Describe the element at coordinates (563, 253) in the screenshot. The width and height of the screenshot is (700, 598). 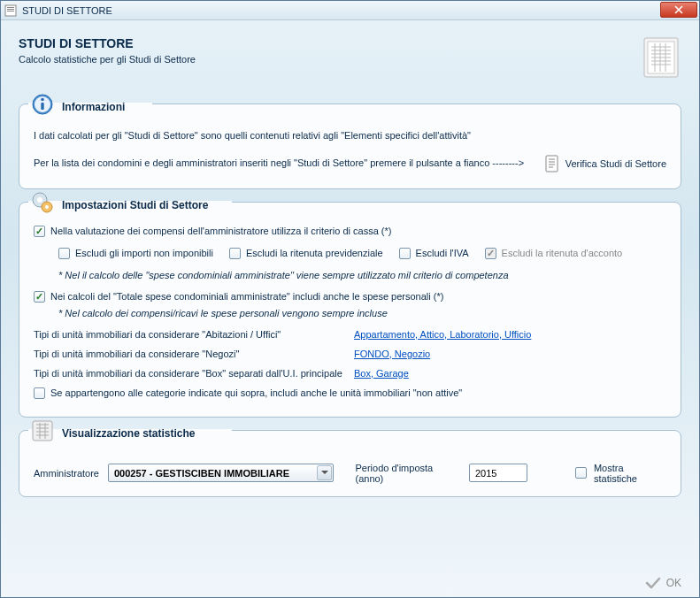
I see `checkbox-escludi-acconto-label: Escludi la ritenuta d'acconto` at that location.